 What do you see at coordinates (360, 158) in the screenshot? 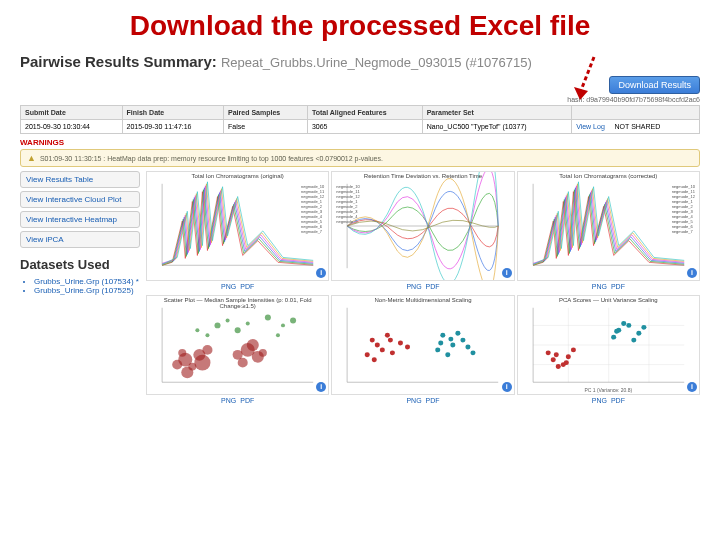
I see `warning-box: ▲ S01:09-30 11:30:15 : HeatMap data prep…` at bounding box center [360, 158].